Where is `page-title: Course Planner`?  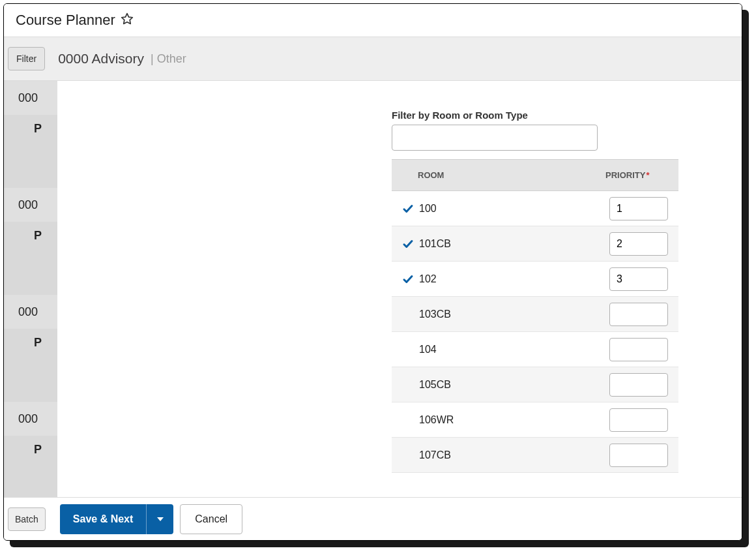 page-title: Course Planner is located at coordinates (65, 20).